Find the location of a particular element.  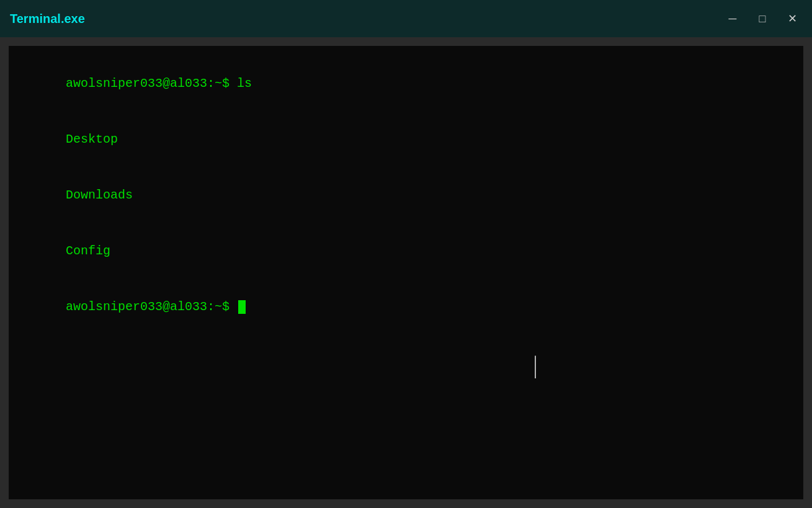

terminal-cursor is located at coordinates (242, 307).